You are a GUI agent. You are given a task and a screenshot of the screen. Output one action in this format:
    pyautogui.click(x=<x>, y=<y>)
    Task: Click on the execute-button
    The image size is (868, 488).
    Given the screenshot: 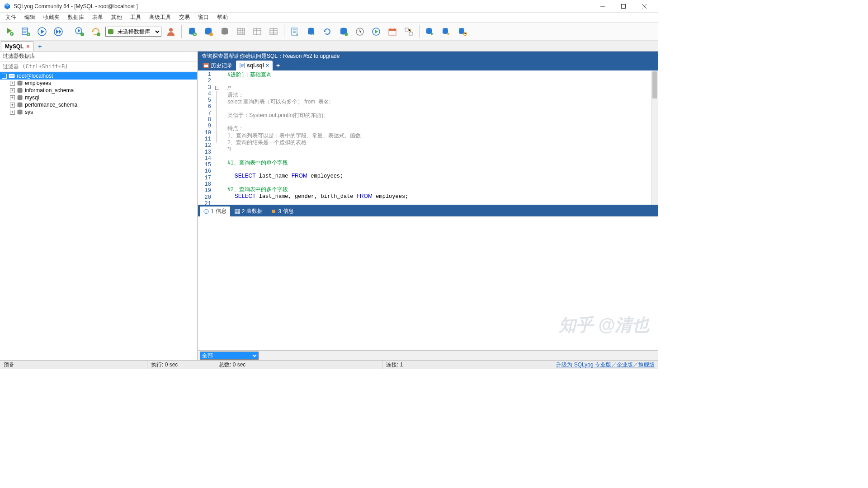 What is the action you would take?
    pyautogui.click(x=42, y=32)
    